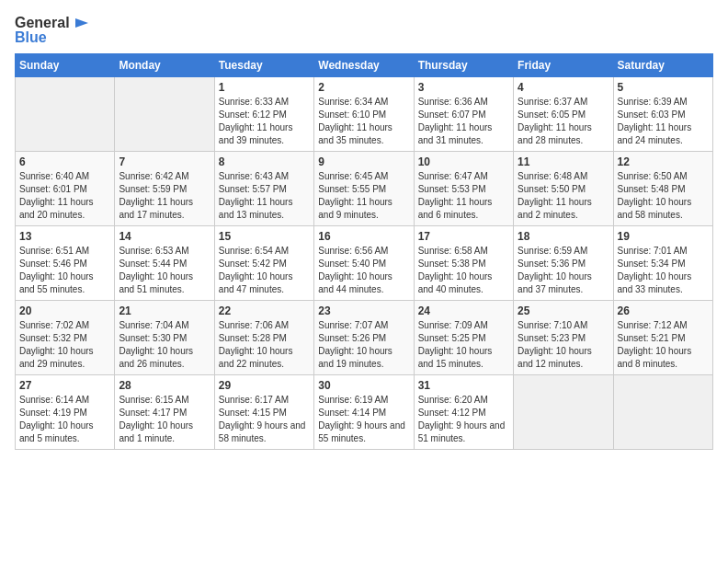  What do you see at coordinates (364, 236) in the screenshot?
I see `day-number: 16` at bounding box center [364, 236].